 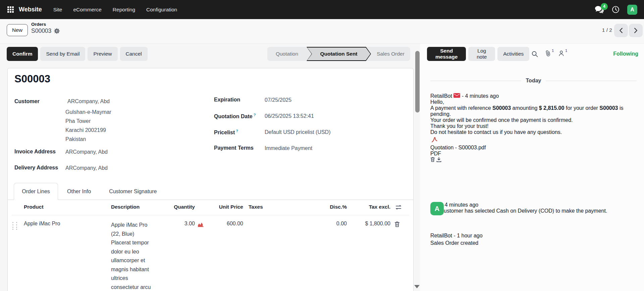 What do you see at coordinates (89, 126) in the screenshot?
I see `customer-address: Gulshan-e-Maymar Pha Tower Karachi 20021…` at bounding box center [89, 126].